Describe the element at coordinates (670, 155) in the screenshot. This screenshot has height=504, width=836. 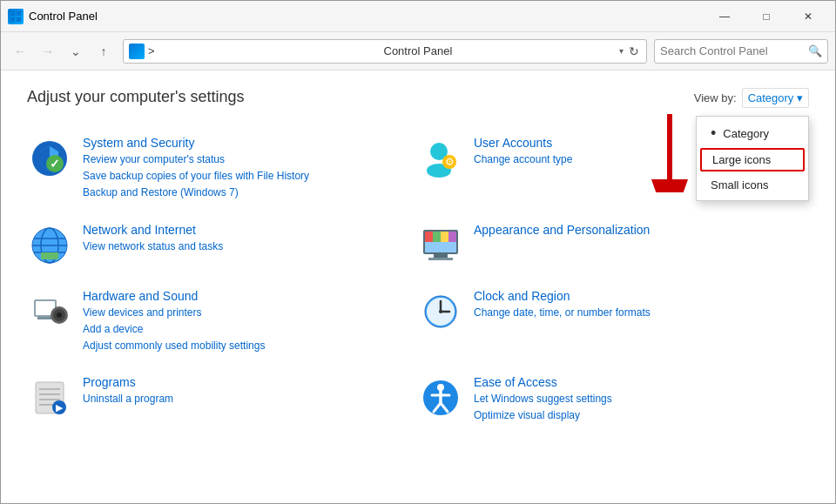
I see `red-arrow-indicator` at that location.